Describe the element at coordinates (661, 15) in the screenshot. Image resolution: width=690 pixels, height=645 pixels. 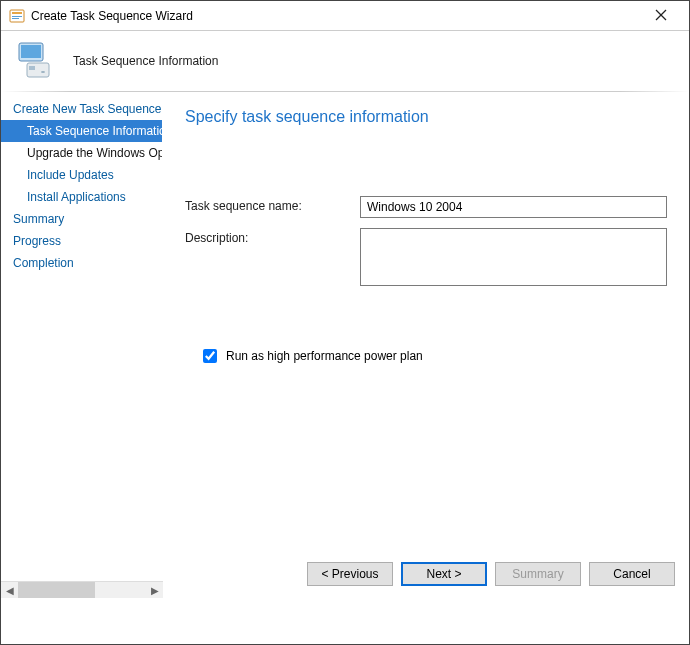
I see `close-icon` at that location.